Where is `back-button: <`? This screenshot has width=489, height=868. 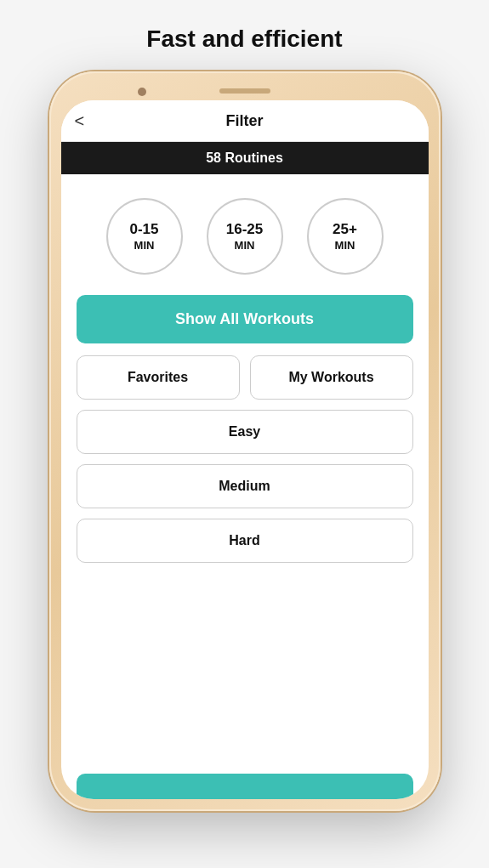 back-button: < is located at coordinates (80, 121).